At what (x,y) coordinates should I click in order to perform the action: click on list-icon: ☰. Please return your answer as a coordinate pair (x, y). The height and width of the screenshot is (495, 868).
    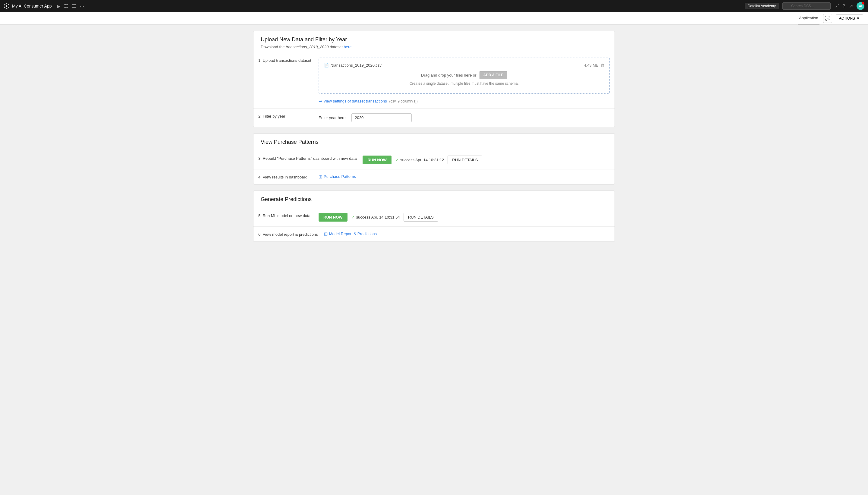
    Looking at the image, I should click on (74, 6).